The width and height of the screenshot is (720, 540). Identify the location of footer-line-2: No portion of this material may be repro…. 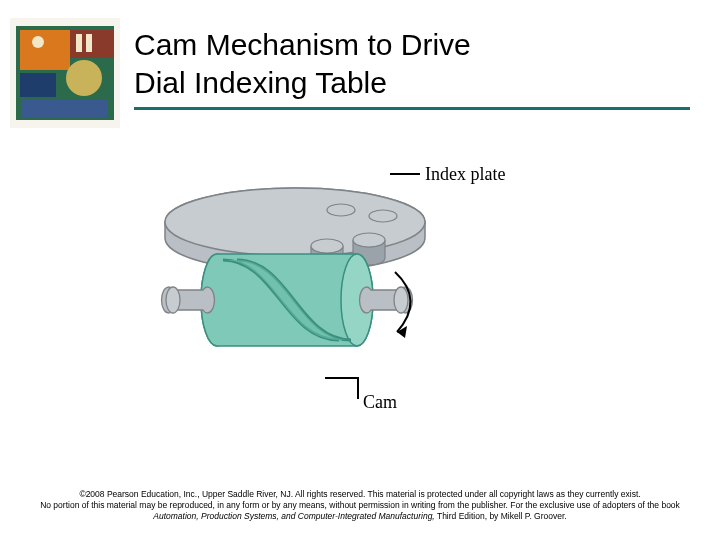
(360, 511).